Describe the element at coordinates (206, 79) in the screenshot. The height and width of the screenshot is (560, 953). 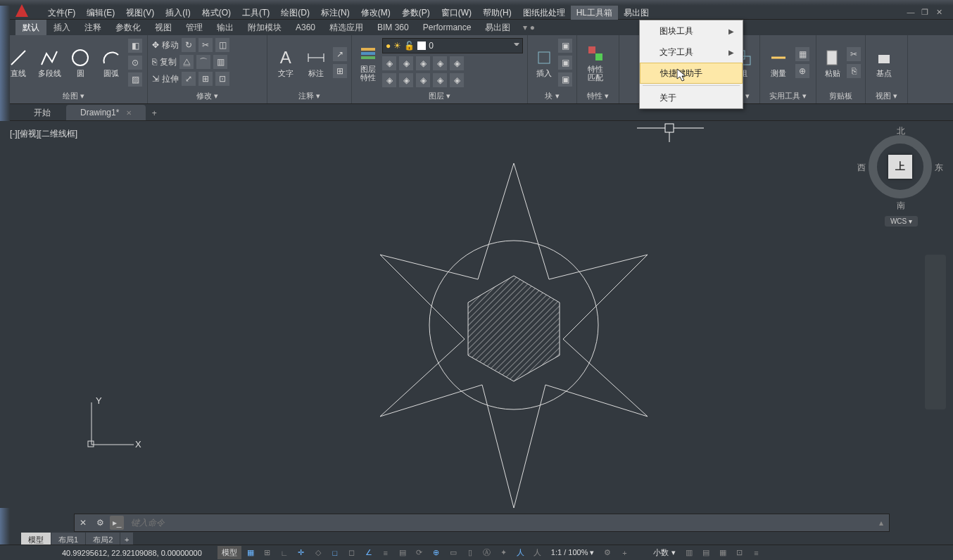
I see `array-icon: ⊞` at that location.